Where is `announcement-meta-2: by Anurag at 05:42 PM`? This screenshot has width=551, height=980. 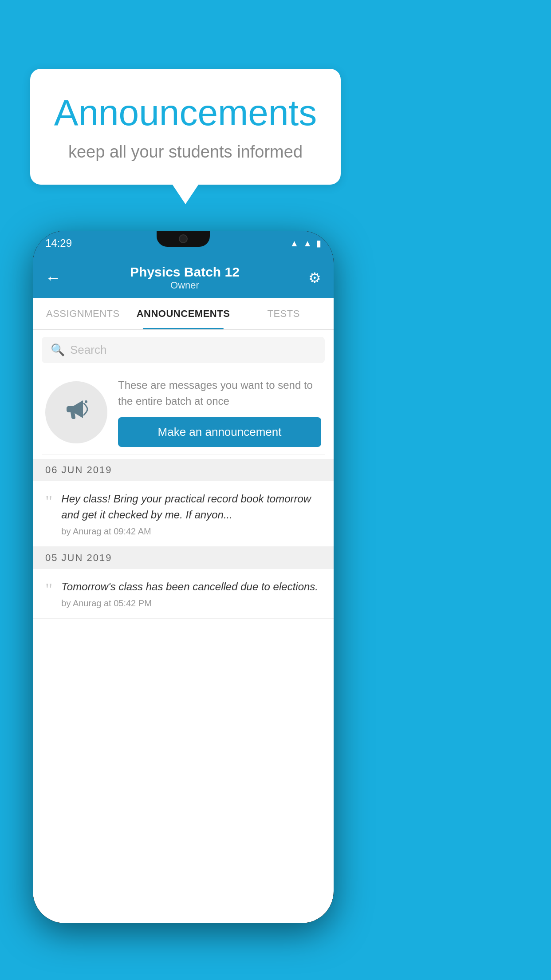 announcement-meta-2: by Anurag at 05:42 PM is located at coordinates (106, 603).